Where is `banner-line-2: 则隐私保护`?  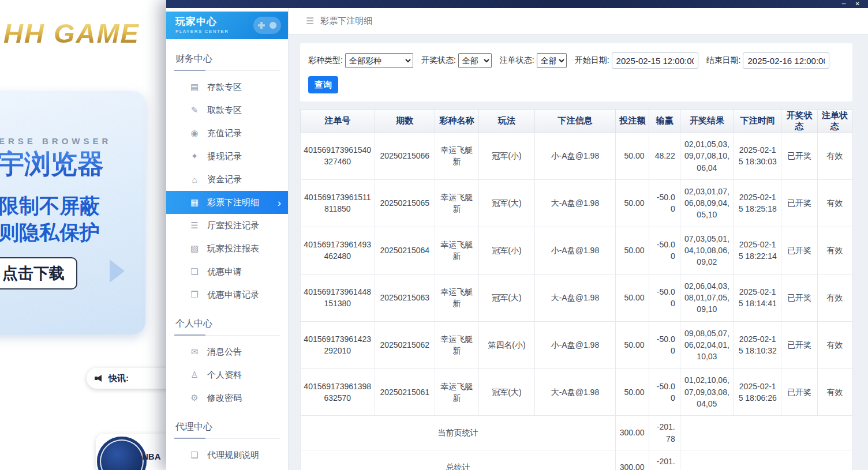
banner-line-2: 则隐私保护 is located at coordinates (50, 233).